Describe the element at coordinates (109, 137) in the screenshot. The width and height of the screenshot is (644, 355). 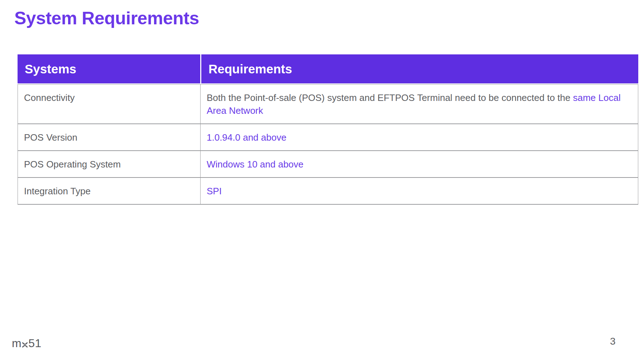
I see `system-name-cell: POS Version` at that location.